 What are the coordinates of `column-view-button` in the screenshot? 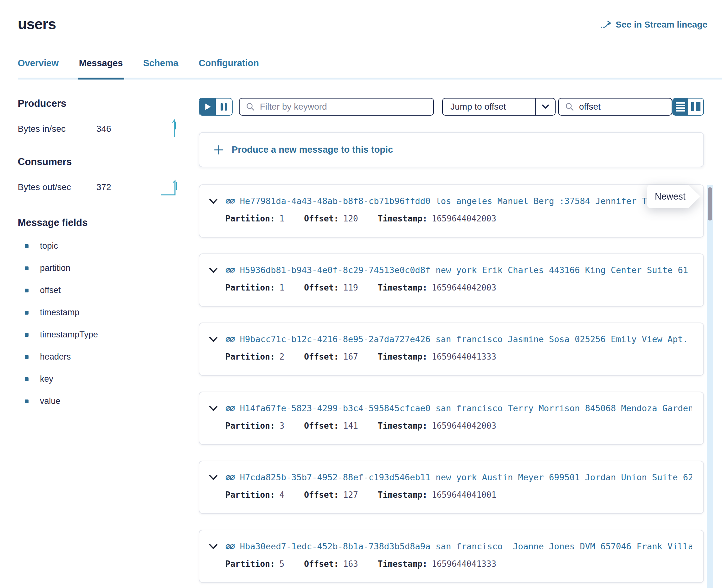 It's located at (696, 107).